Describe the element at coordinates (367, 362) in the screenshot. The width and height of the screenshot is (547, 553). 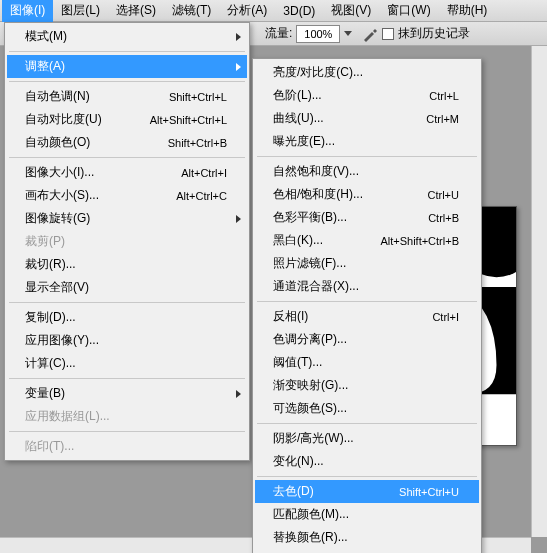
I see `menu2-item: 阈值(T)...` at that location.